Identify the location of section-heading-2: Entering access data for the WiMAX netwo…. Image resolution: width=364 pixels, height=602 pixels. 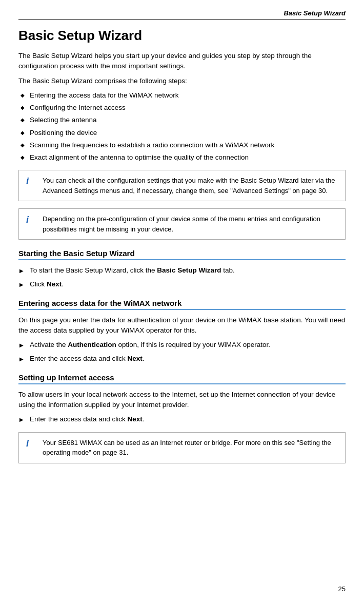
(182, 304).